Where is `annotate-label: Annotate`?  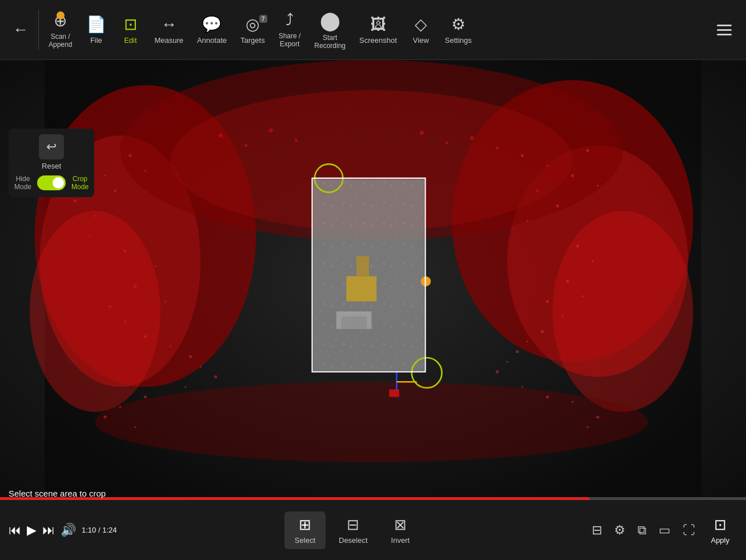 annotate-label: Annotate is located at coordinates (212, 40).